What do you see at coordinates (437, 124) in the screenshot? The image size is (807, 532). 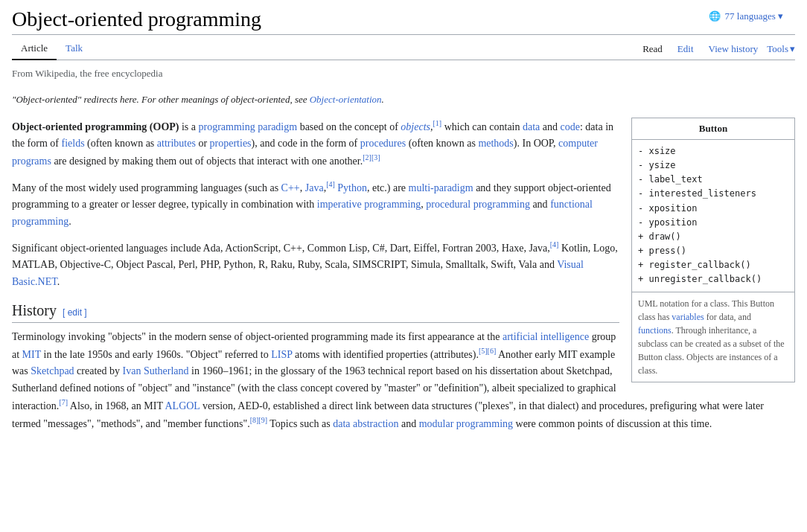 I see `ref-1: [1]` at bounding box center [437, 124].